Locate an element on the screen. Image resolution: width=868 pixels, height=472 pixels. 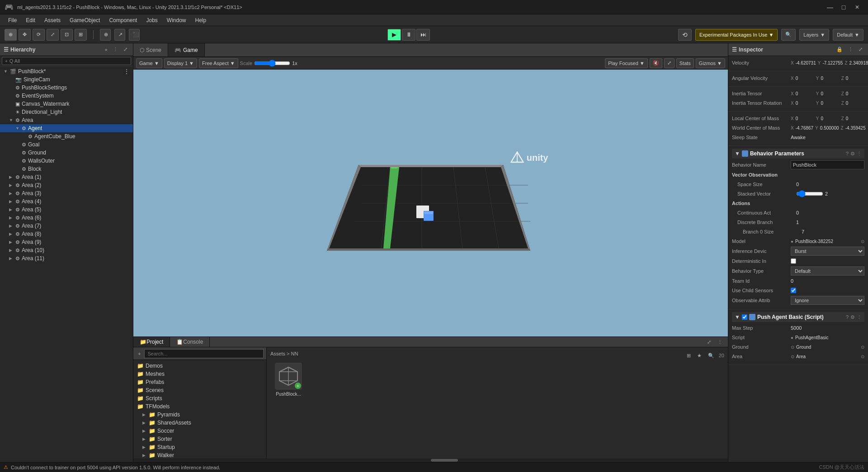
pause-button: ⏸ is located at coordinates (409, 35).